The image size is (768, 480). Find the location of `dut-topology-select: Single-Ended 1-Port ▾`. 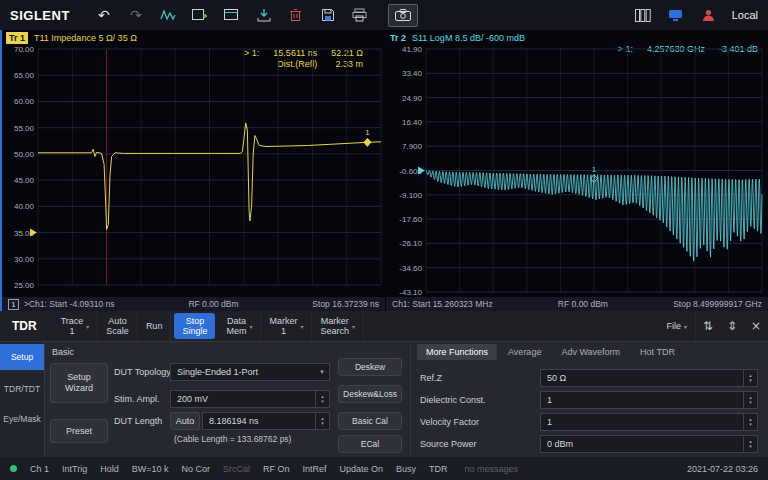

dut-topology-select: Single-Ended 1-Port ▾ is located at coordinates (250, 372).